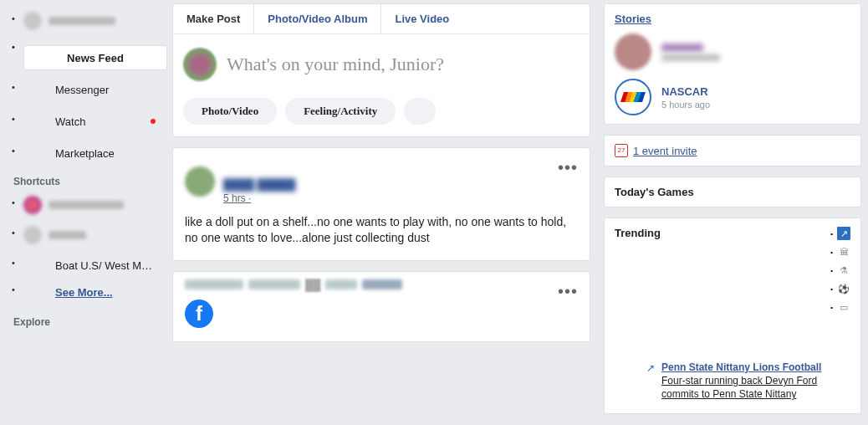  What do you see at coordinates (85, 154) in the screenshot?
I see `sidebar-item-label: Marketplace` at bounding box center [85, 154].